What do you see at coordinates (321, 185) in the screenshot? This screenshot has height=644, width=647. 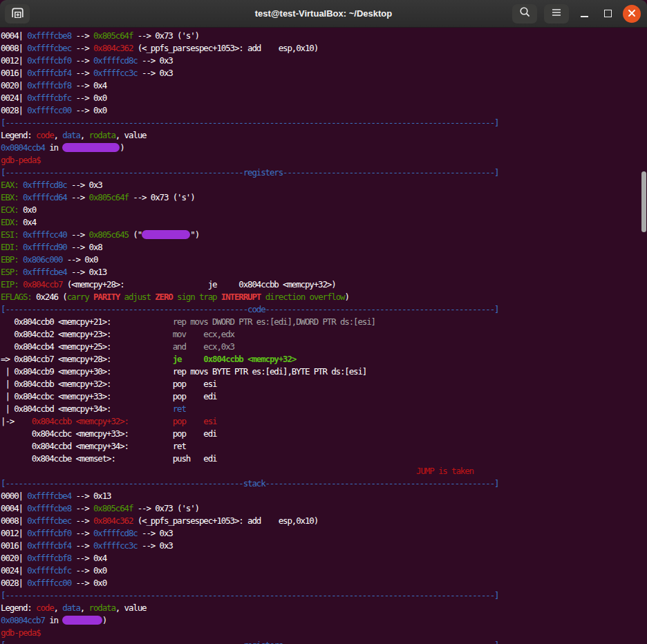 I see `terminal-line: EAX: 0xffffcd8c --> 0x3` at bounding box center [321, 185].